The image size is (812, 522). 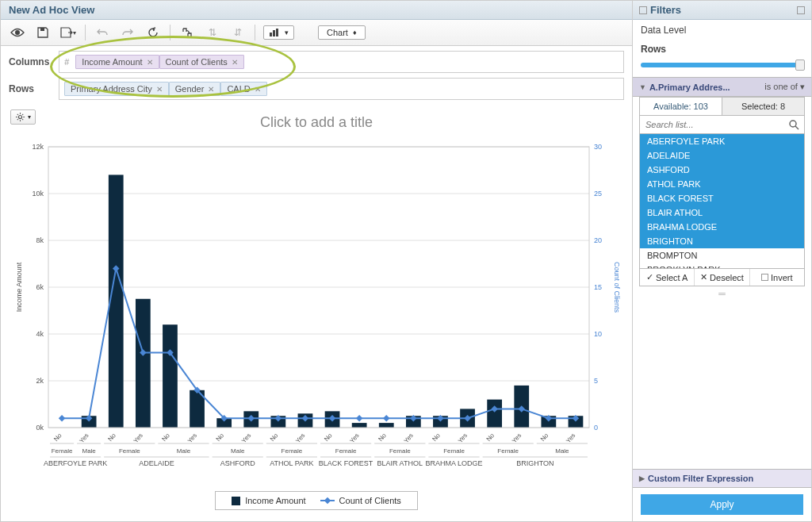 What do you see at coordinates (722, 505) in the screenshot?
I see `apply-button: Apply` at bounding box center [722, 505].